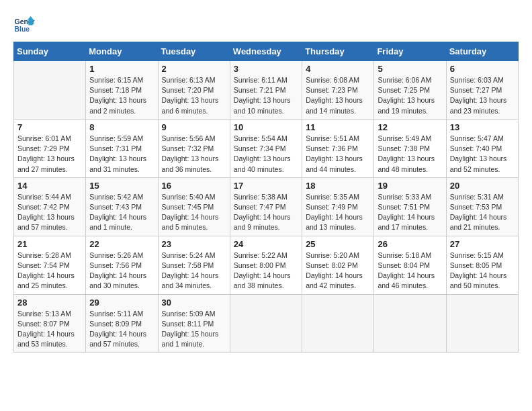 This screenshot has height=411, width=532. I want to click on day-info: Sunrise: 6:03 AMSunset: 7:27 PMDaylight:…, so click(482, 95).